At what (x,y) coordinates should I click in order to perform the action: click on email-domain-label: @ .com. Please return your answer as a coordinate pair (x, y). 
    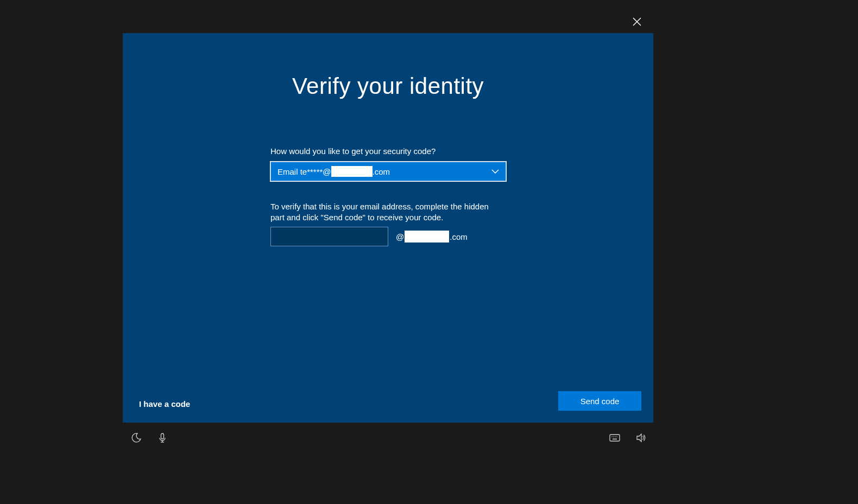
    Looking at the image, I should click on (432, 237).